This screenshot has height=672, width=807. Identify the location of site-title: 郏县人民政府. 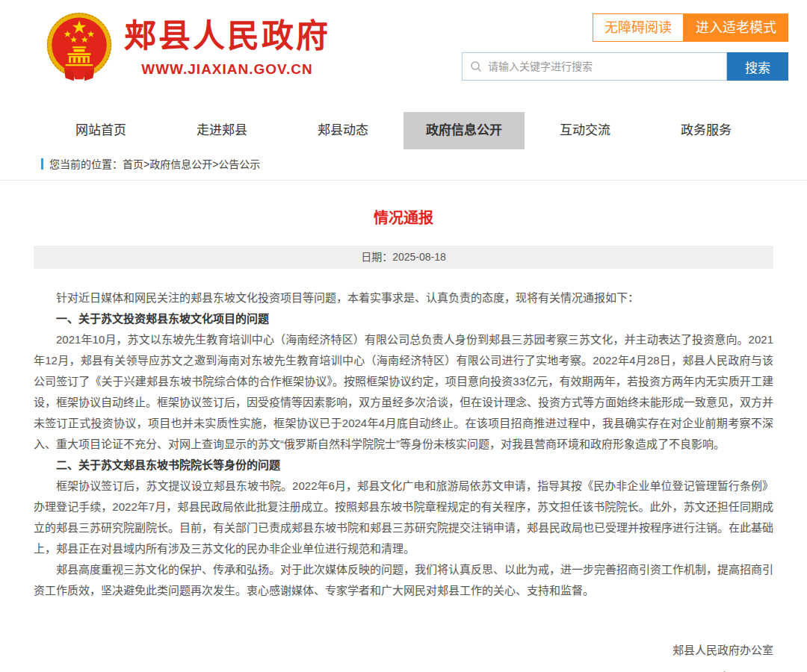
(227, 36).